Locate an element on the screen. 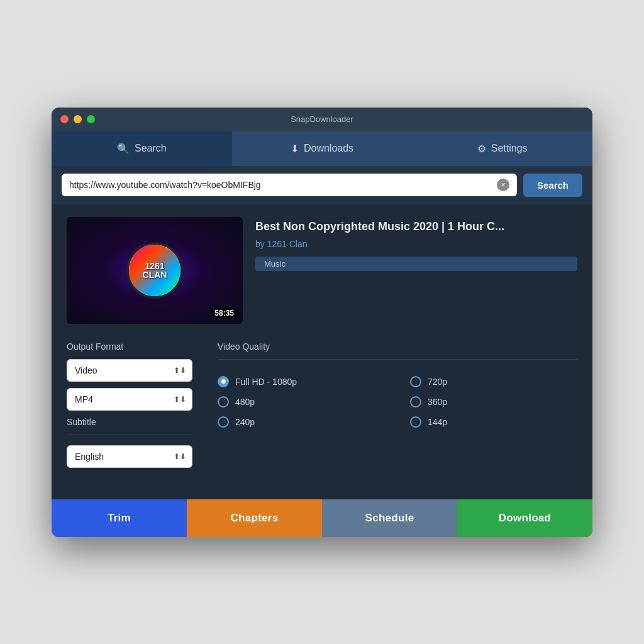 The image size is (644, 644). search-tab-icon: 🔍 is located at coordinates (123, 148).